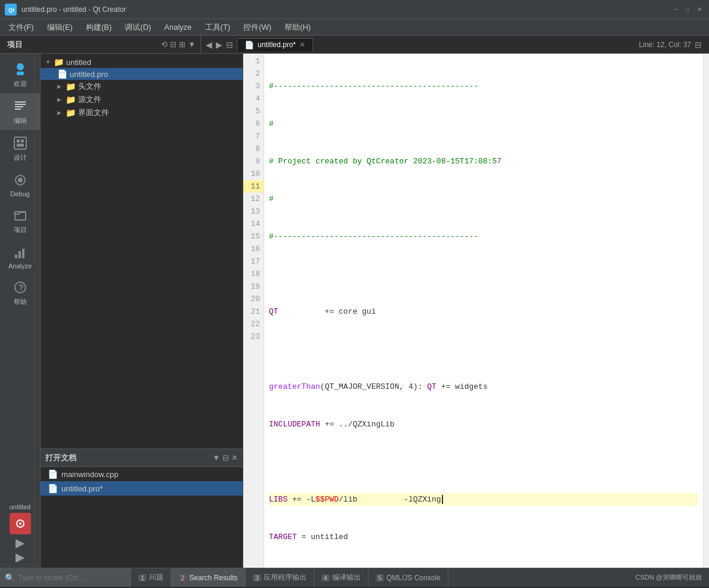 The width and height of the screenshot is (709, 588). What do you see at coordinates (698, 45) in the screenshot?
I see `split-editor-icon: ⊟` at bounding box center [698, 45].